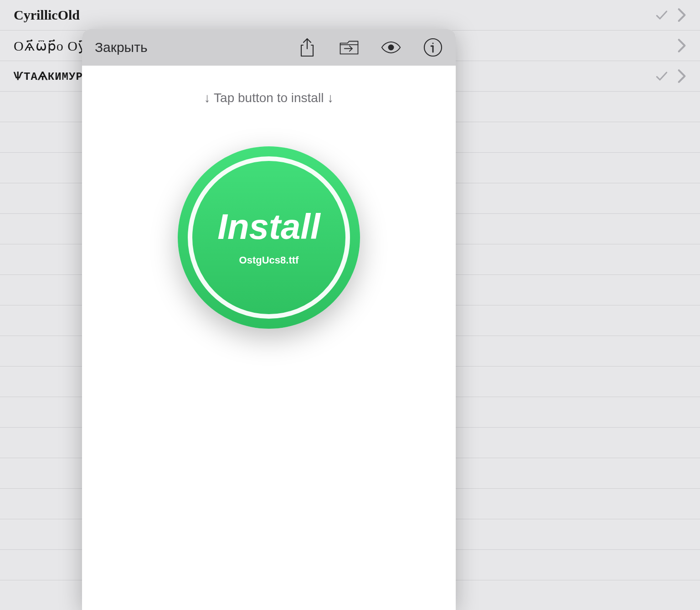 This screenshot has height=610, width=700. What do you see at coordinates (433, 47) in the screenshot?
I see `info-icon` at bounding box center [433, 47].